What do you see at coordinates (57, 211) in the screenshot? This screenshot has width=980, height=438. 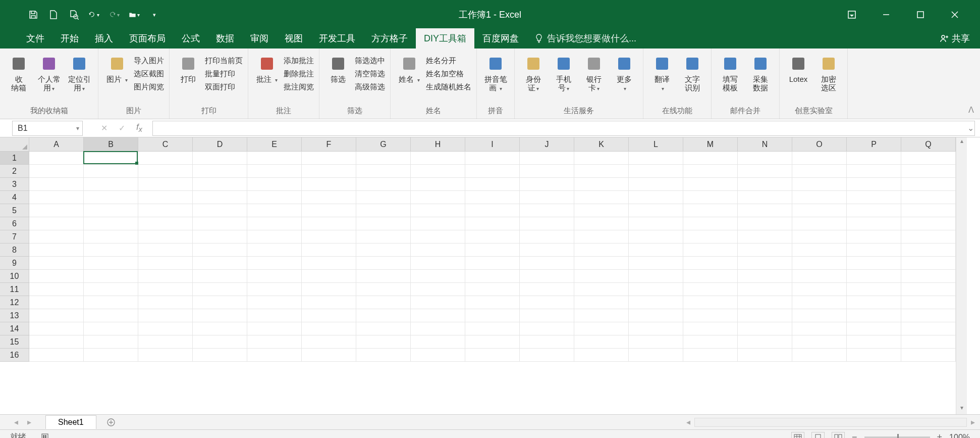 I see `cell-A5` at bounding box center [57, 211].